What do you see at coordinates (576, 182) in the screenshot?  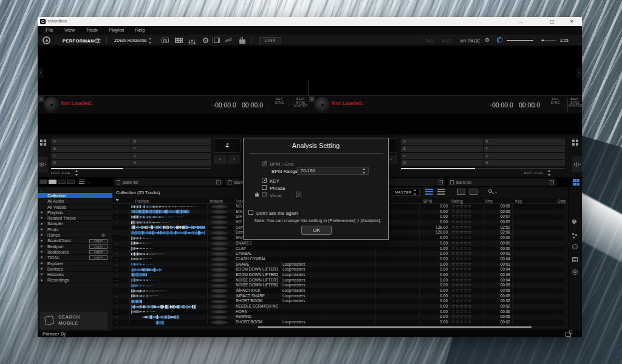 I see `browser-layout-icon` at bounding box center [576, 182].